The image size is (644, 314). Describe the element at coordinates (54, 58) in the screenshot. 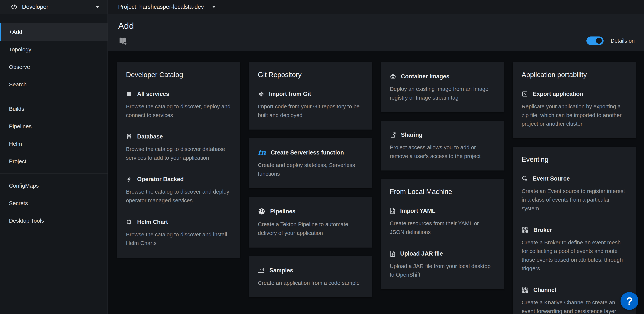

I see `nav-group-1: +Add Topology Observe Search` at that location.